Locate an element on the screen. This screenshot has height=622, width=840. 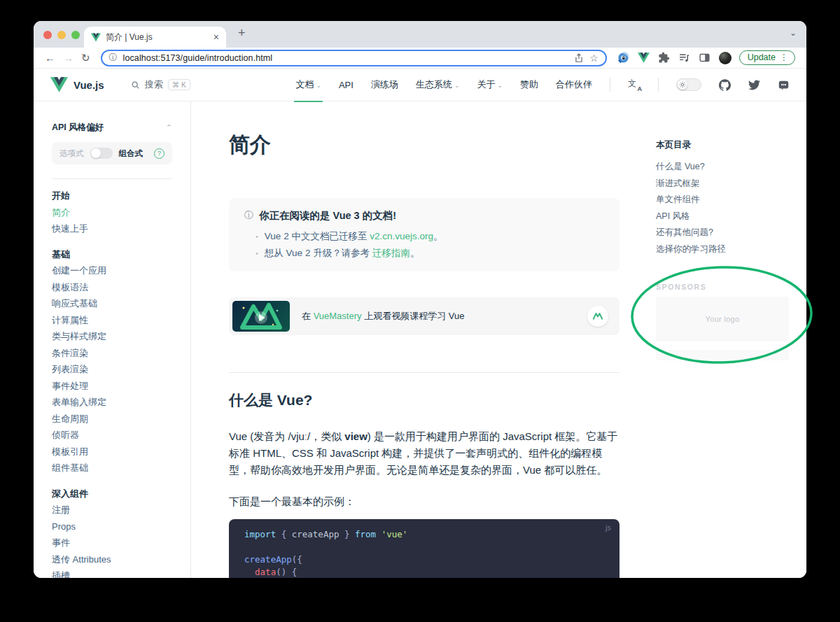
site-info-icon: ⓘ is located at coordinates (113, 57).